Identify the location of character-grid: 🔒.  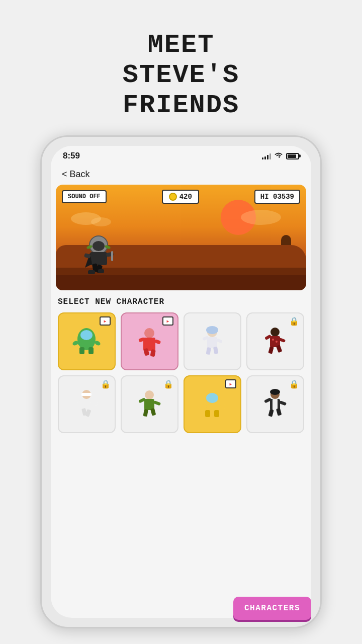
(181, 373).